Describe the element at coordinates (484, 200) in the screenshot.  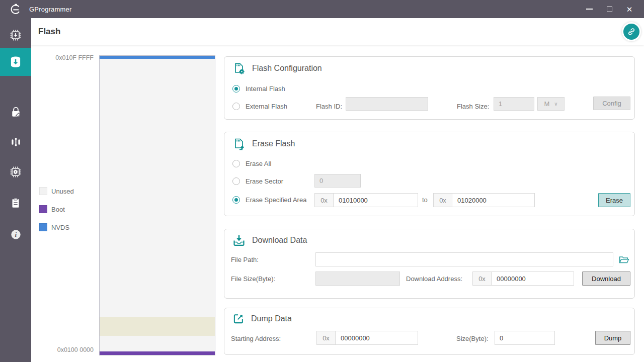
I see `erase-area-to-group: 0x` at that location.